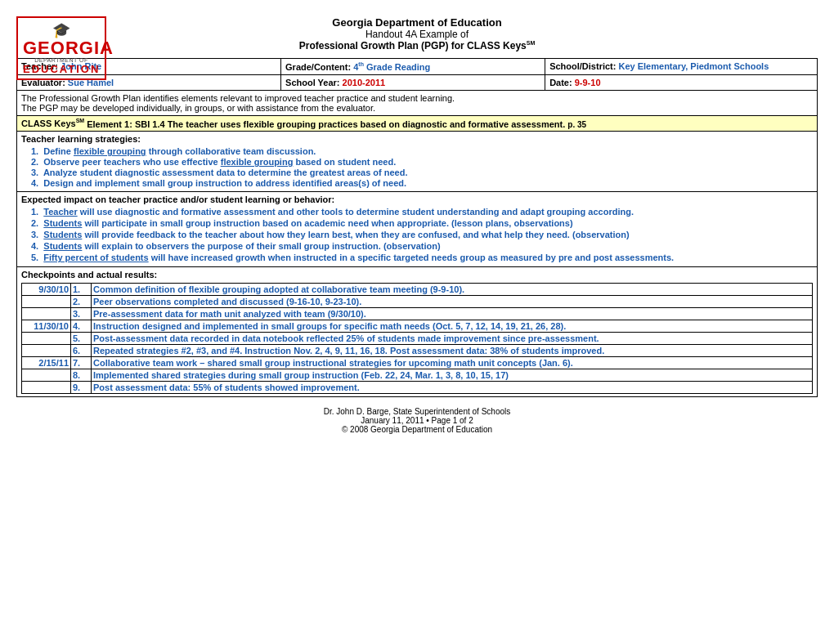  Describe the element at coordinates (588, 83) in the screenshot. I see `date-value: 9-9-10` at that location.